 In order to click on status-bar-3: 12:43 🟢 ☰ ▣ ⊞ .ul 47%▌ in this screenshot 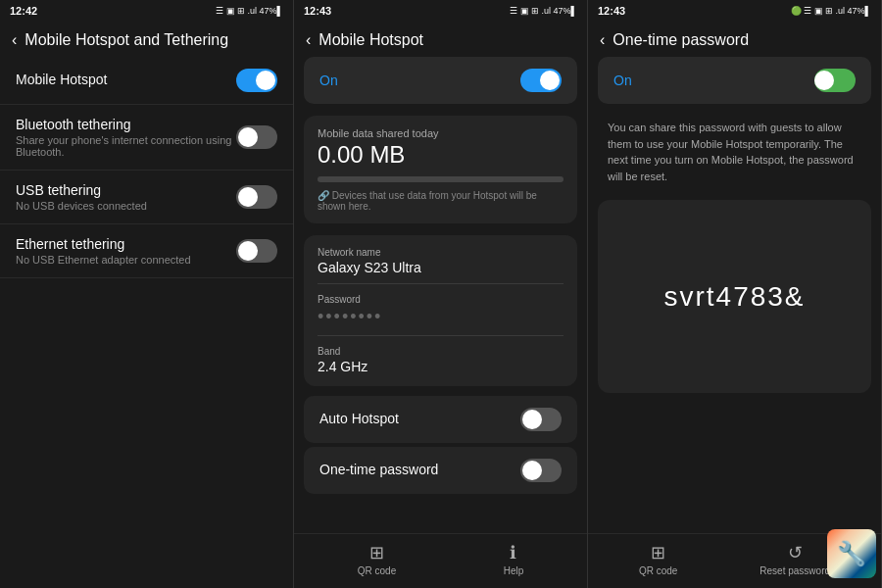, I will do `click(735, 11)`.